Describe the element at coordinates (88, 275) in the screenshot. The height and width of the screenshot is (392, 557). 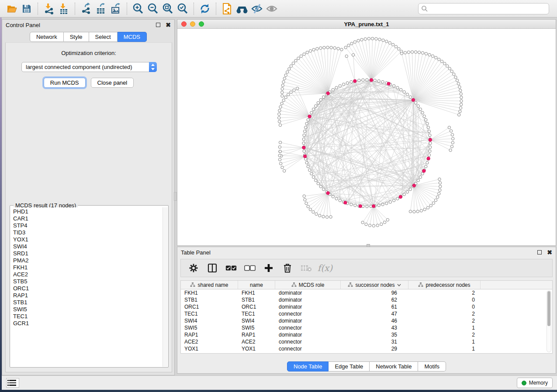
I see `mcds-result-item: ACE2` at that location.